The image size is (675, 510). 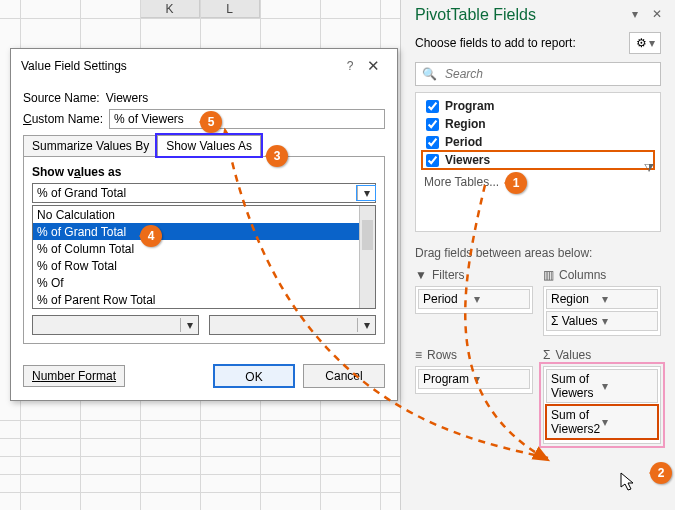 What do you see at coordinates (582, 275) in the screenshot?
I see `area-header-label: Columns` at bounding box center [582, 275].